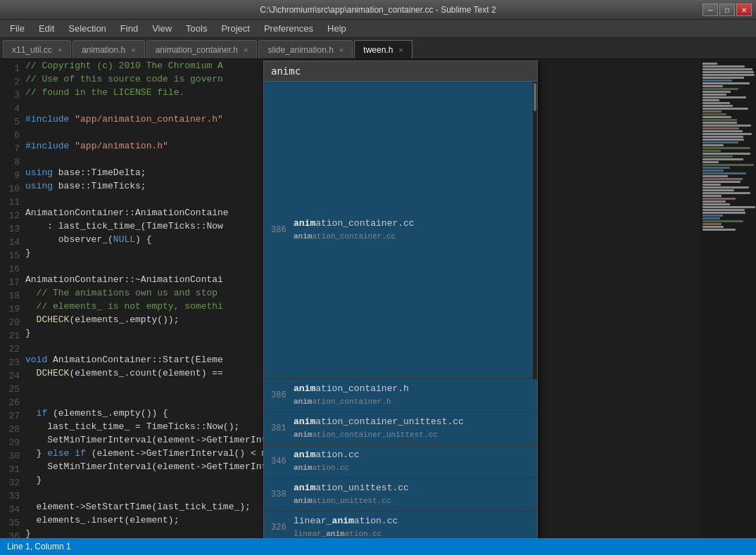 The image size is (756, 555). Describe the element at coordinates (282, 461) in the screenshot. I see `ac-item-num: 346` at that location.